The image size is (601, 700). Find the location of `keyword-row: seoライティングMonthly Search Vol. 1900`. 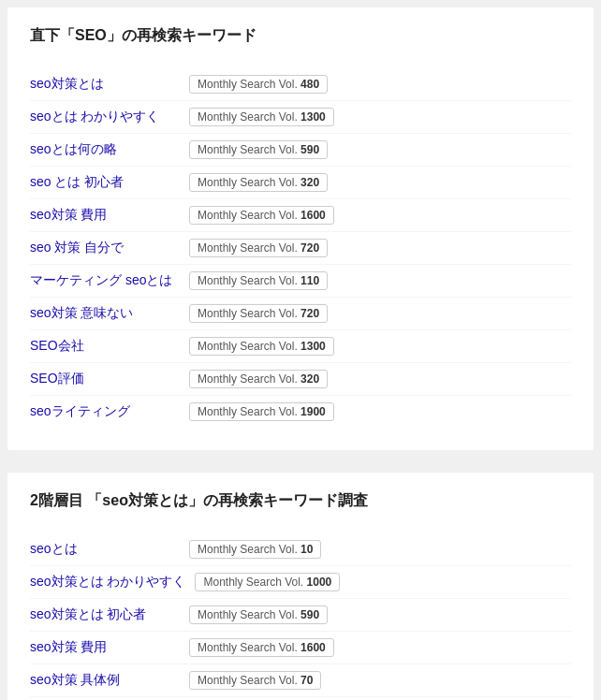

keyword-row: seoライティングMonthly Search Vol. 1900 is located at coordinates (300, 412).